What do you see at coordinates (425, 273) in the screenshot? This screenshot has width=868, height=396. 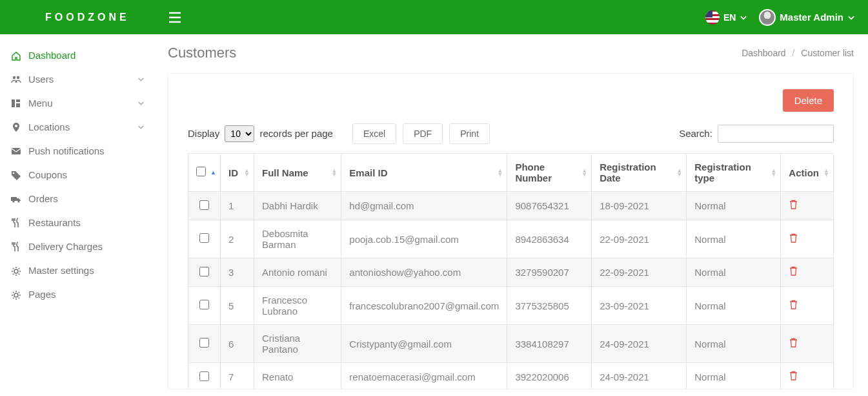 I see `cell-email: antonioshow@yahoo.com` at bounding box center [425, 273].